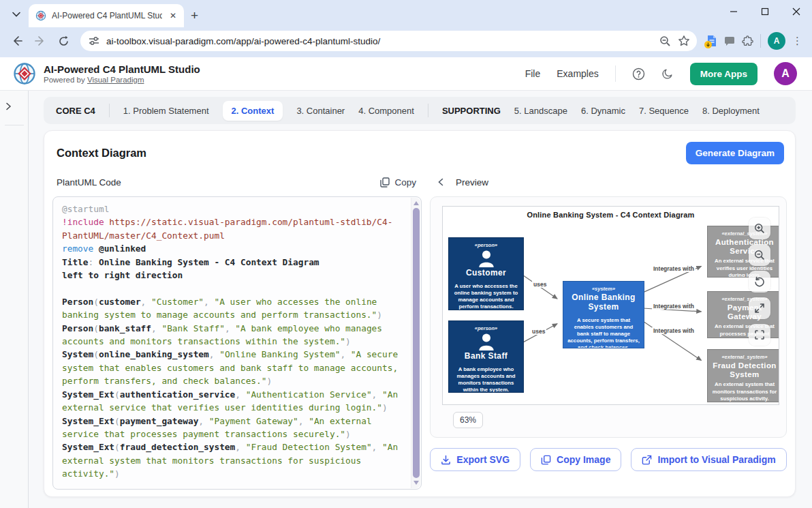 This screenshot has height=508, width=812. I want to click on page-title: Context Diagram, so click(102, 153).